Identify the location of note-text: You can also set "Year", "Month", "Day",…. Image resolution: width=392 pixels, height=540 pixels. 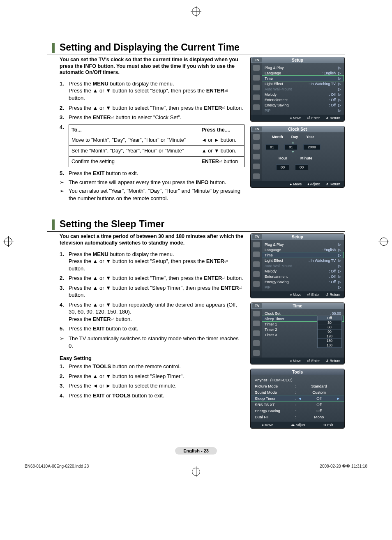
(157, 195).